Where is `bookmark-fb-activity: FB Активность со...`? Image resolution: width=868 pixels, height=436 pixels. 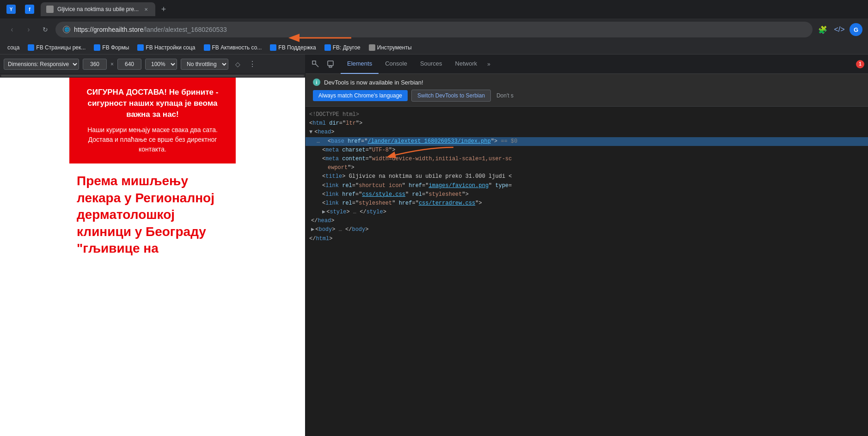
bookmark-fb-activity: FB Активность со... is located at coordinates (233, 48).